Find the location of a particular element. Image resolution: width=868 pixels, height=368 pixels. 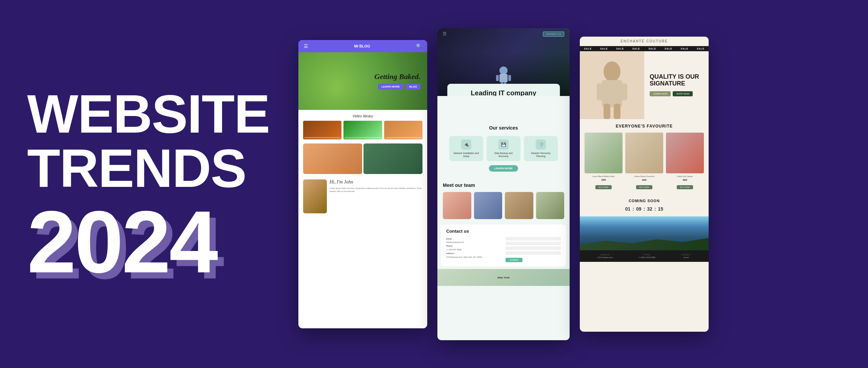

sc3-countdown-sep3: : is located at coordinates (655, 209).